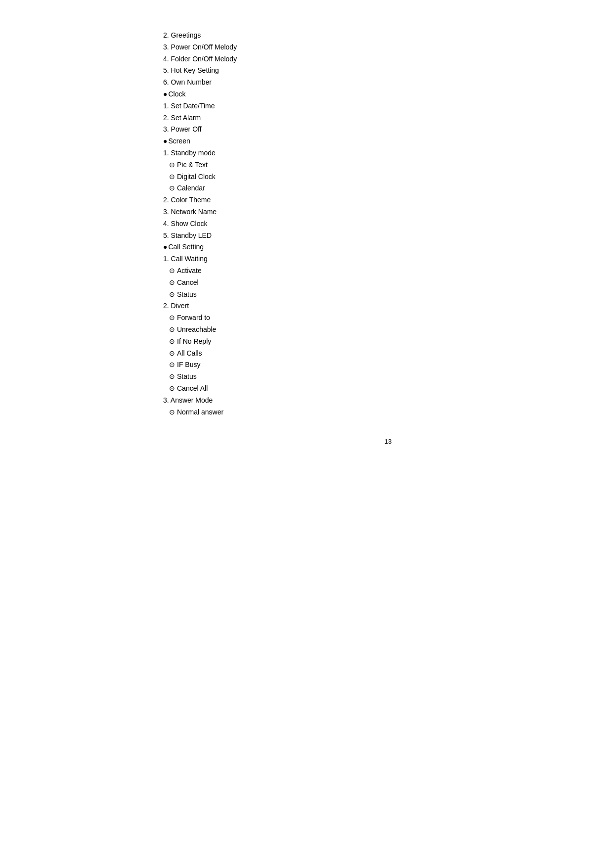 The image size is (613, 868). What do you see at coordinates (388, 412) in the screenshot?
I see `list-item: Normal answer` at bounding box center [388, 412].